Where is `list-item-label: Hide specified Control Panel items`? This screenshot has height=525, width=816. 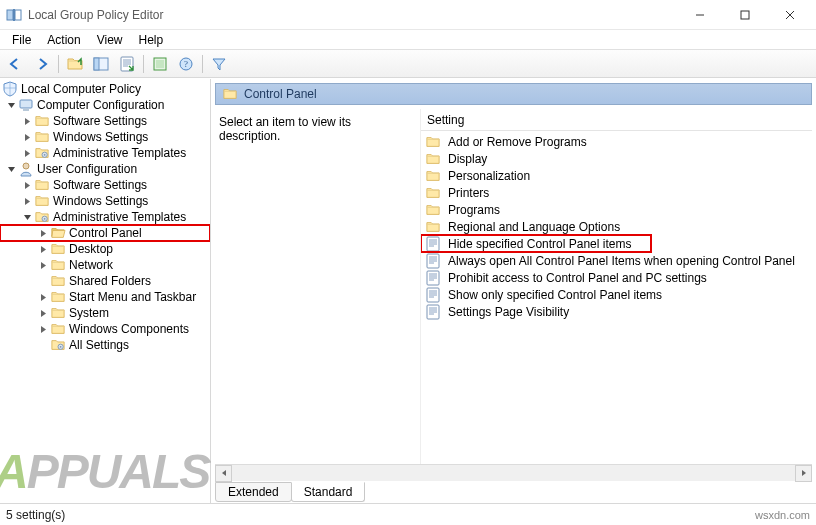
list-item-label: Hide specified Control Panel items is located at coordinates (540, 244).